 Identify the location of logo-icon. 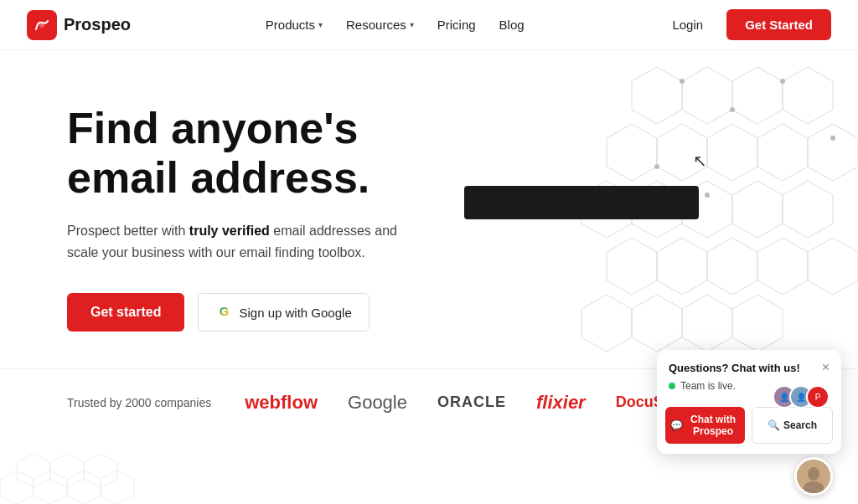
(42, 25).